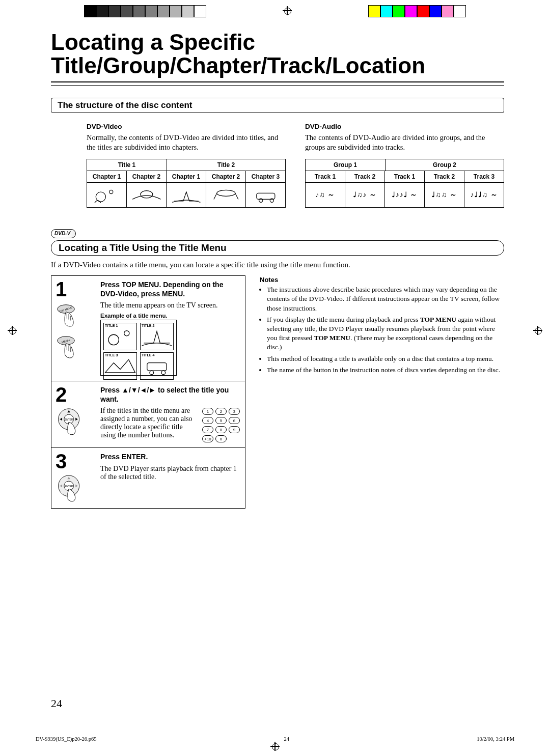 Image resolution: width=550 pixels, height=756 pixels. I want to click on note-item: The instructions above describe basic pr…, so click(386, 299).